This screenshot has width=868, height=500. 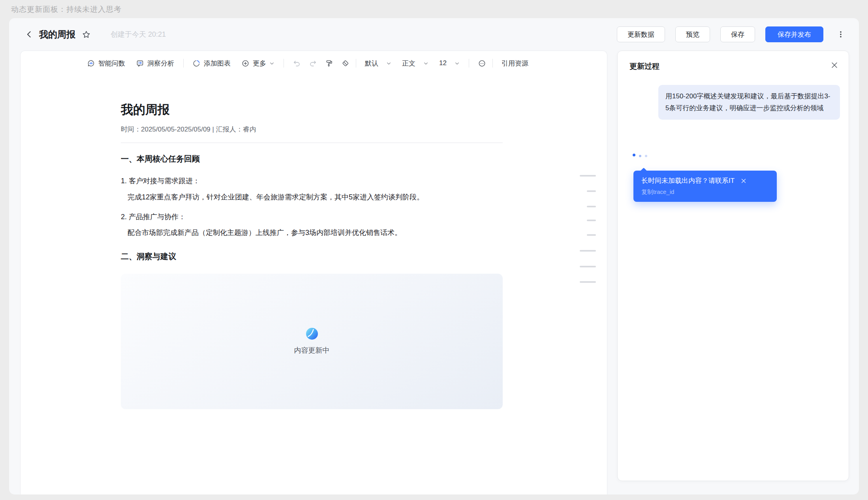 What do you see at coordinates (312, 143) in the screenshot?
I see `document-divider` at bounding box center [312, 143].